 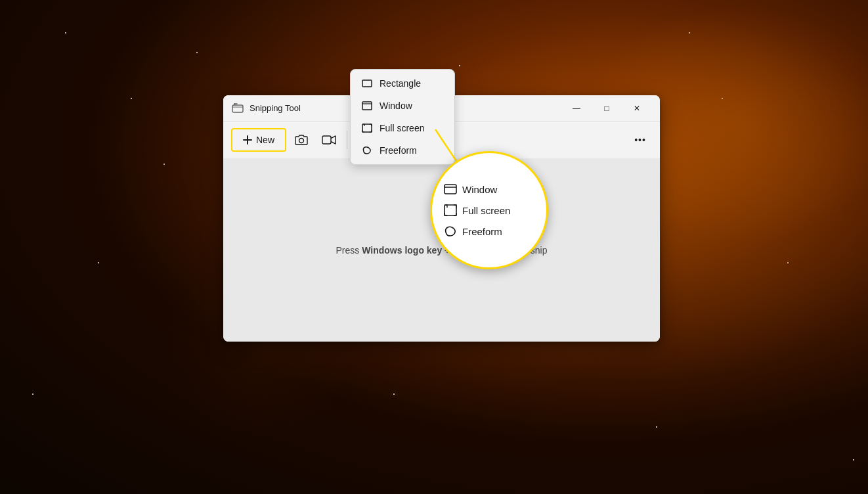 I want to click on app-icon, so click(x=238, y=108).